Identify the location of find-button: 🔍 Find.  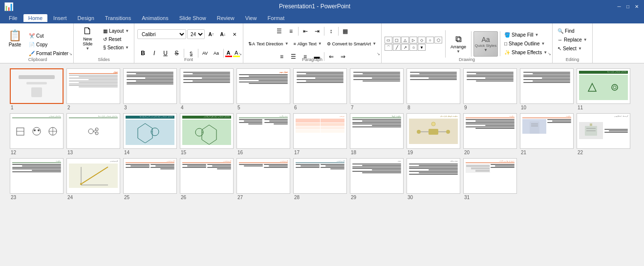
(573, 31).